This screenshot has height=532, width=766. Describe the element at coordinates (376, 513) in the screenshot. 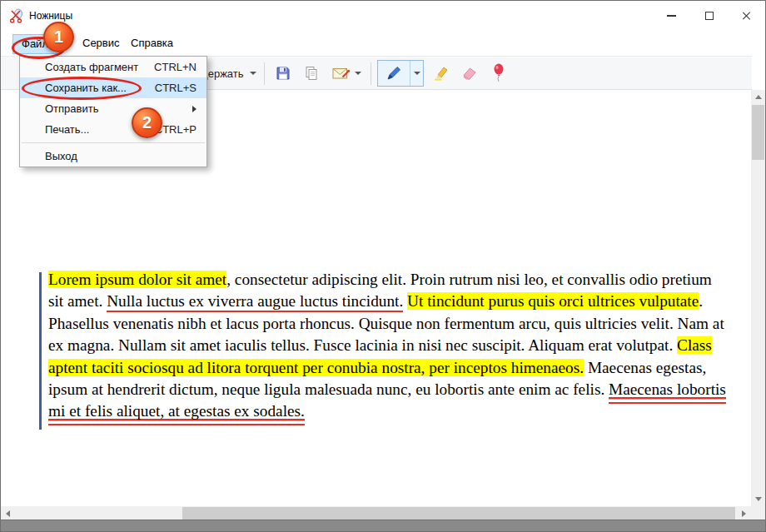

I see `horizontal-scrollbar` at that location.